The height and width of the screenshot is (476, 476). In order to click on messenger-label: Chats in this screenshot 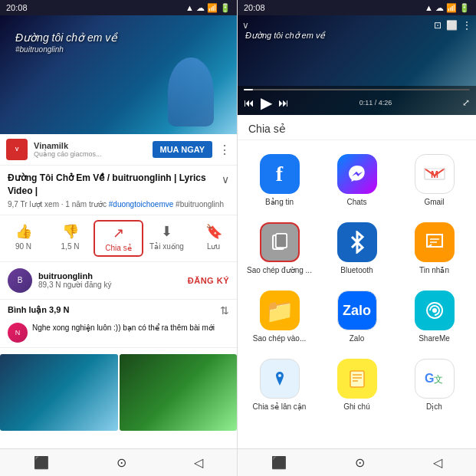, I will do `click(356, 202)`.